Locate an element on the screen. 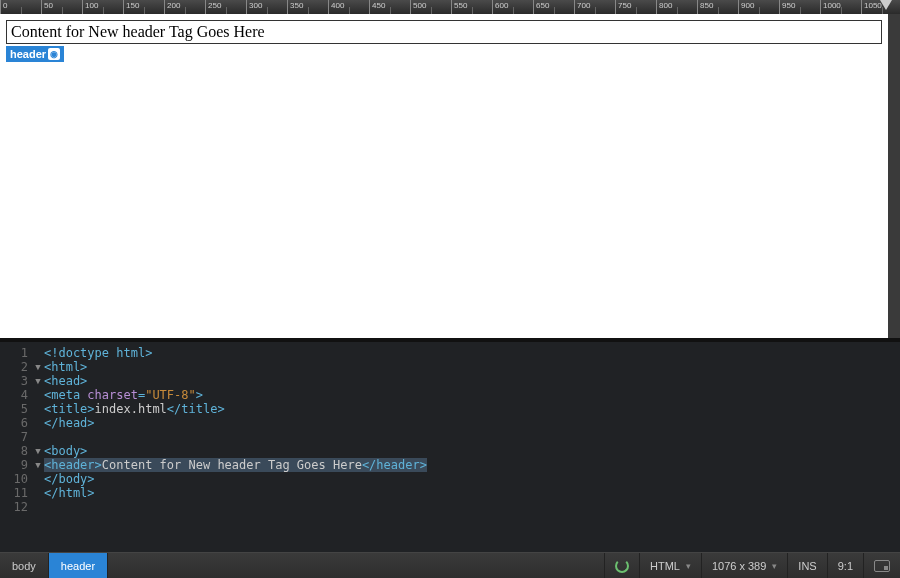 The height and width of the screenshot is (578, 900). status-bar: bodyheader HTML ▾ 1076 x 389 ▾ INS 9:1 is located at coordinates (450, 565).